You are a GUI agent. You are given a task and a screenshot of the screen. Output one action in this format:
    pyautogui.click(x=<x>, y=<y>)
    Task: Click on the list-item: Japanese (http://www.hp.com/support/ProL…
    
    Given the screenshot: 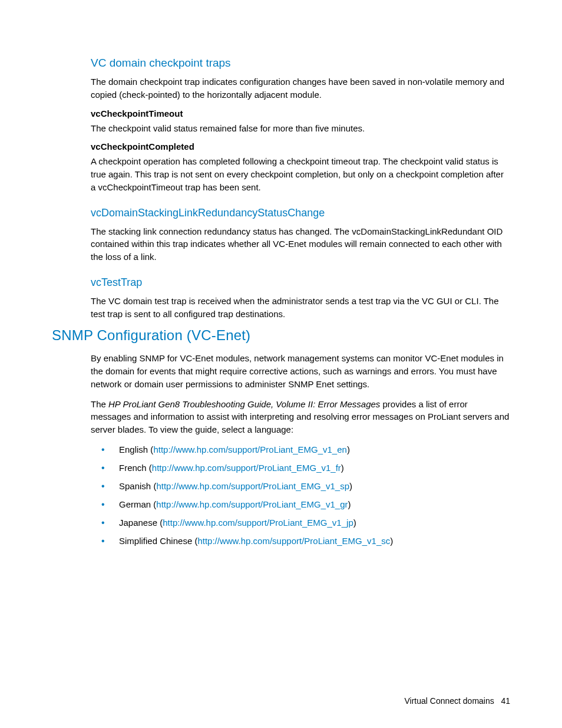 What is the action you would take?
    pyautogui.click(x=300, y=522)
    